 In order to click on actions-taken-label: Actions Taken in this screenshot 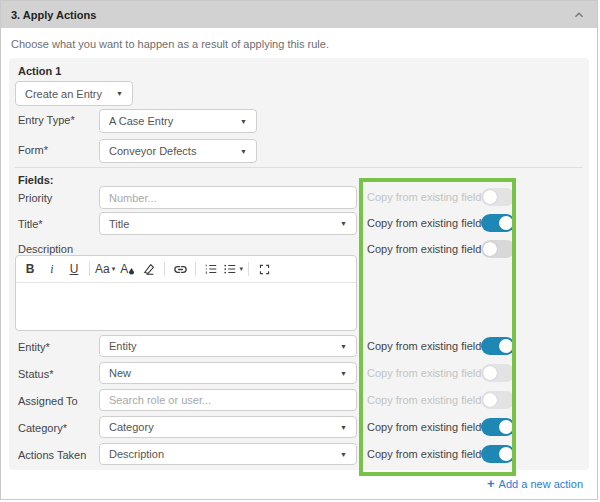, I will do `click(52, 455)`.